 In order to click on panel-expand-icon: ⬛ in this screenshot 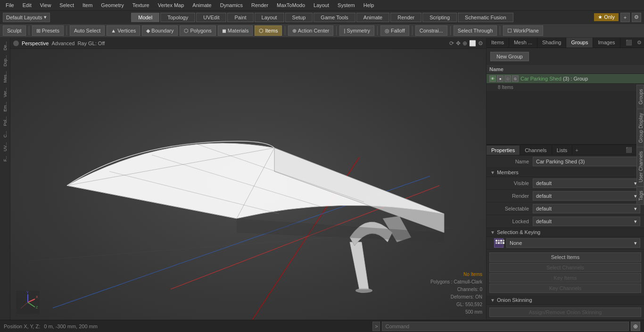, I will do `click(629, 42)`.